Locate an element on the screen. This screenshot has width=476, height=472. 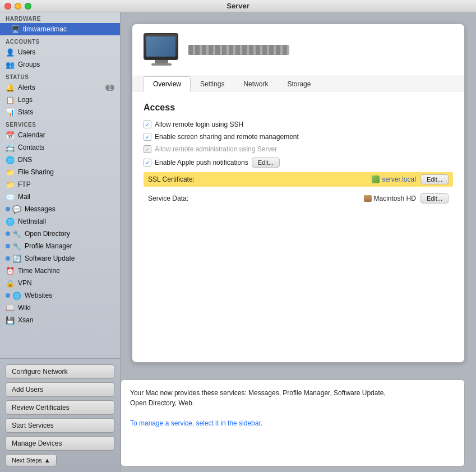
websites-label: Websites is located at coordinates (70, 295).